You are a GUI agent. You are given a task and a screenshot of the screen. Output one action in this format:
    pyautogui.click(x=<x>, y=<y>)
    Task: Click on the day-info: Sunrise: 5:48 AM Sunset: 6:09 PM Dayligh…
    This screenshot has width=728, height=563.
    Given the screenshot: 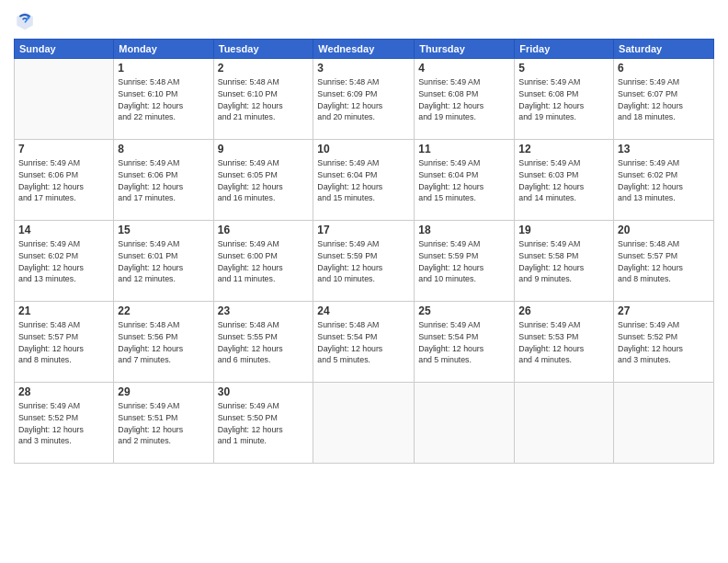 What is the action you would take?
    pyautogui.click(x=364, y=99)
    